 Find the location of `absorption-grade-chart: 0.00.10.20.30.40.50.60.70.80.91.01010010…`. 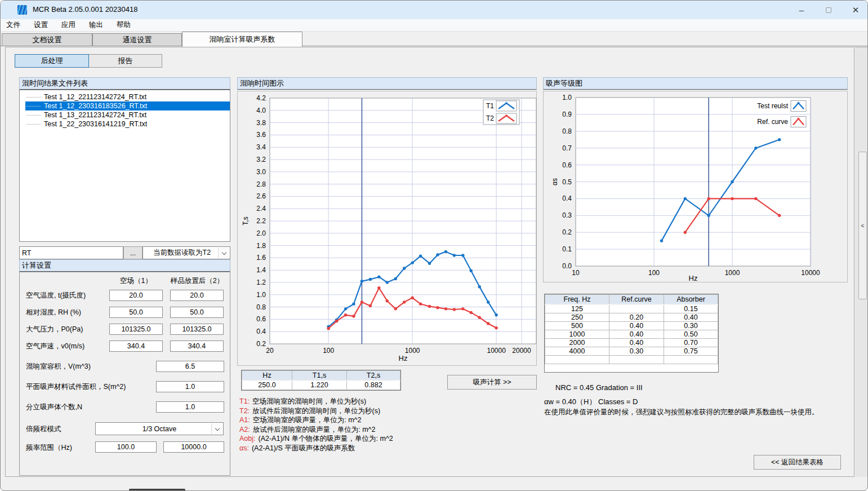

absorption-grade-chart: 0.00.10.20.30.40.50.60.70.80.91.01010010… is located at coordinates (695, 187).